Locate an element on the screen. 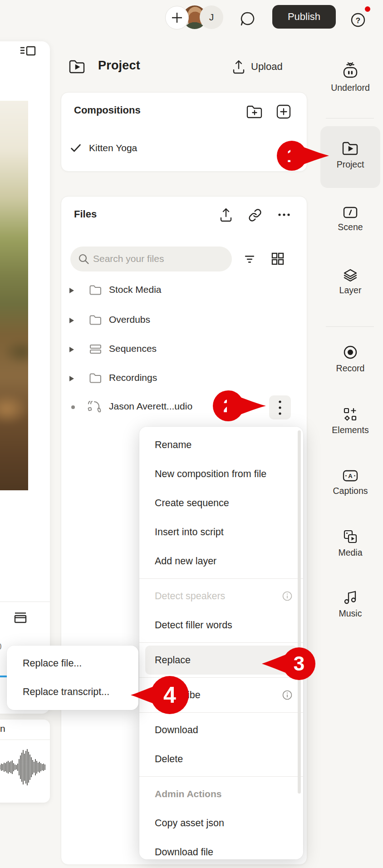  transcript-audio-icon is located at coordinates (95, 407).